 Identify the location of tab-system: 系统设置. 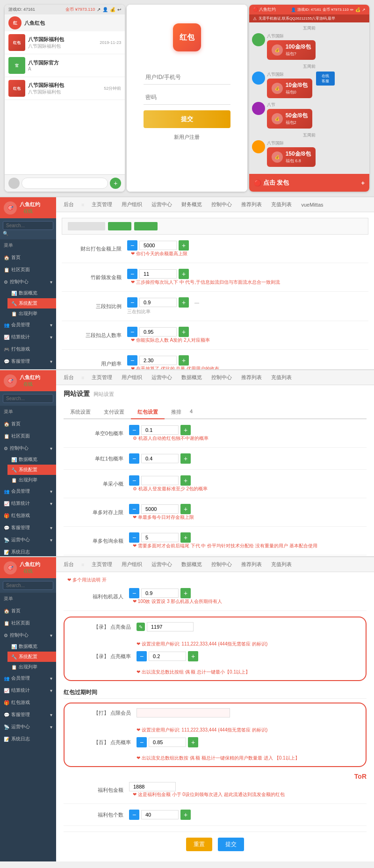
(80, 412).